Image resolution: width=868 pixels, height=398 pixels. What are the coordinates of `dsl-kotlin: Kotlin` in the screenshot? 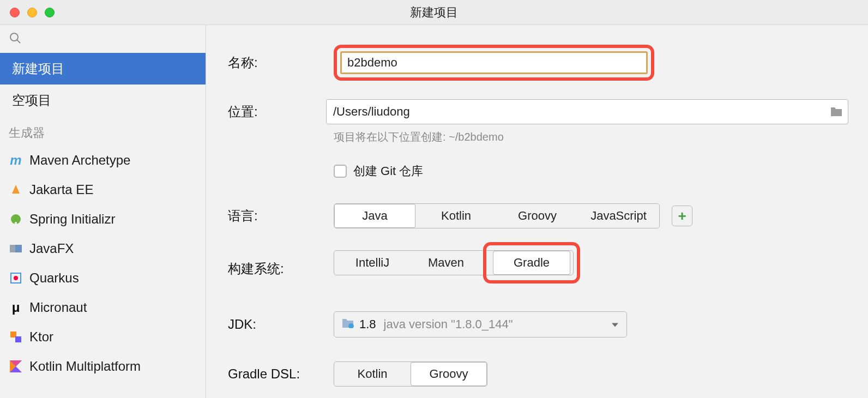 It's located at (372, 374).